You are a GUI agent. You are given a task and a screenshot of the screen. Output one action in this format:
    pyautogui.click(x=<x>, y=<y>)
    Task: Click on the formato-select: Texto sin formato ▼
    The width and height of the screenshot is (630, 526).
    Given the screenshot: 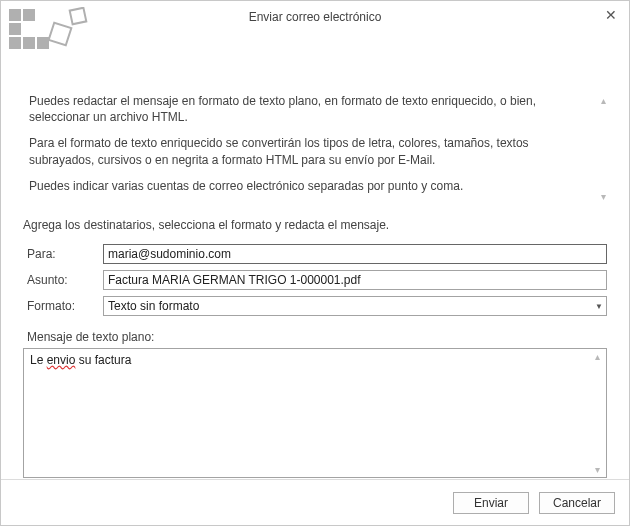 What is the action you would take?
    pyautogui.click(x=355, y=306)
    